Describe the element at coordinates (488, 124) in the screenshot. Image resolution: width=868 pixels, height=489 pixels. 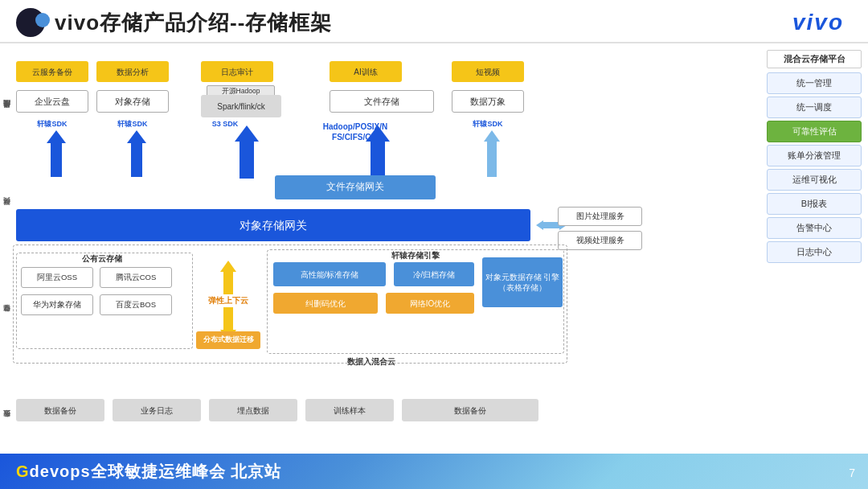
I see `sdk-label-4: 轩辕SDK` at that location.